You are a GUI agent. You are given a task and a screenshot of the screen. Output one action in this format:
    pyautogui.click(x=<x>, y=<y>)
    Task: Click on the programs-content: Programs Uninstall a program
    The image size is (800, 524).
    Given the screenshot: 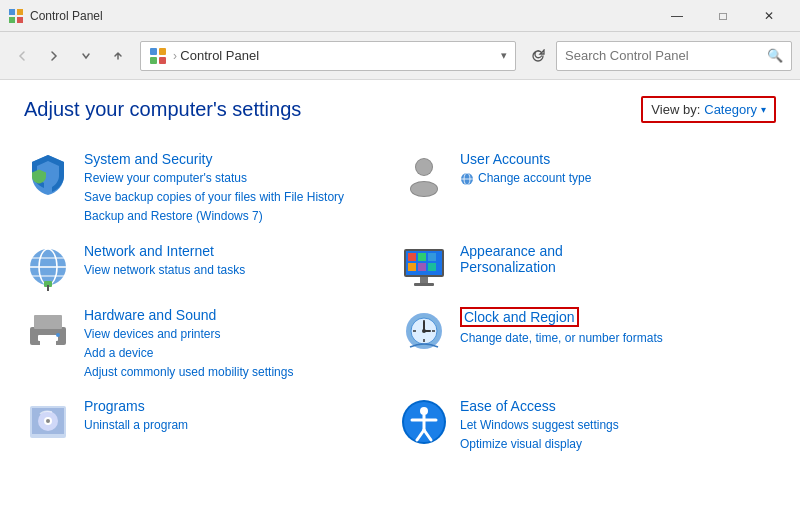 What is the action you would take?
    pyautogui.click(x=236, y=416)
    